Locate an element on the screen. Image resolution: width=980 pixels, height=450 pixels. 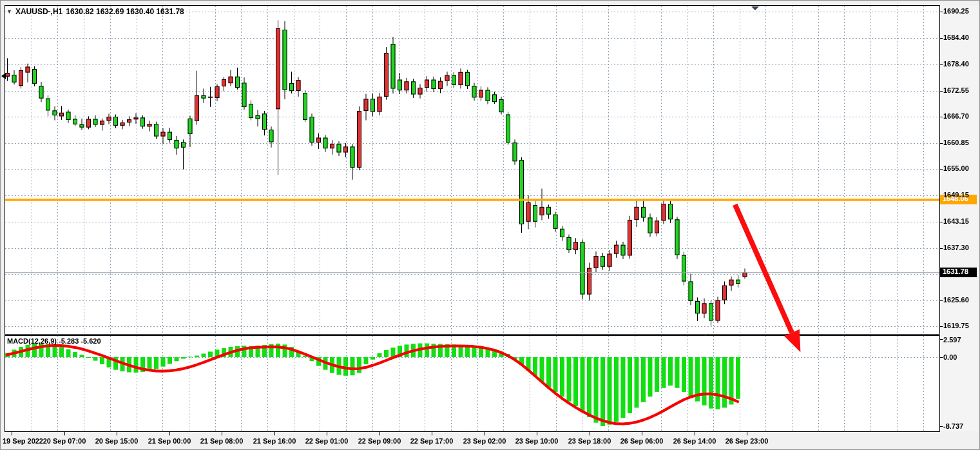
macd-axis-label: -8.737 is located at coordinates (954, 426).